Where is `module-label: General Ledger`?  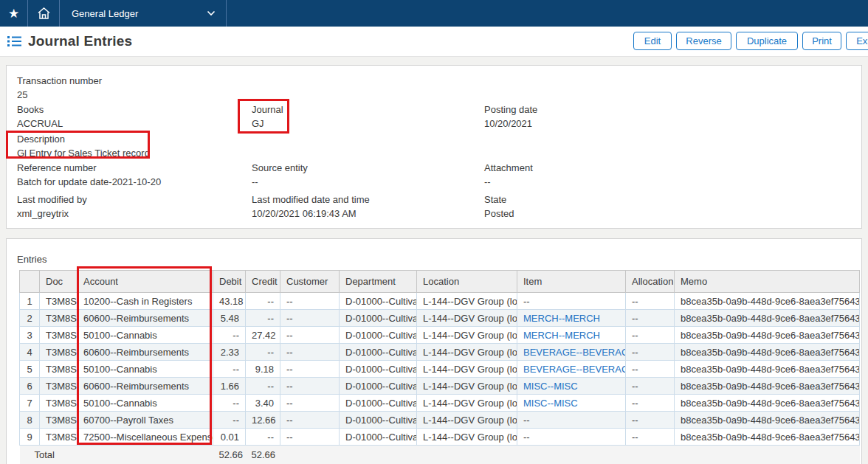 module-label: General Ledger is located at coordinates (105, 13).